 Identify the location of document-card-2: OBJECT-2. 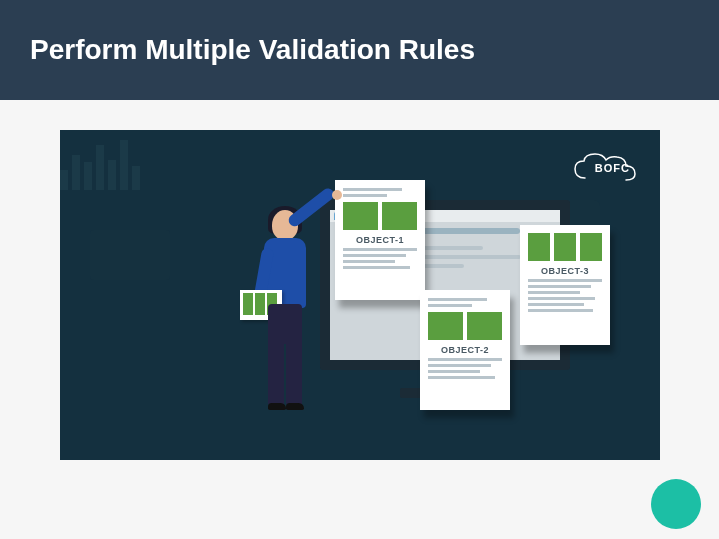
(465, 350).